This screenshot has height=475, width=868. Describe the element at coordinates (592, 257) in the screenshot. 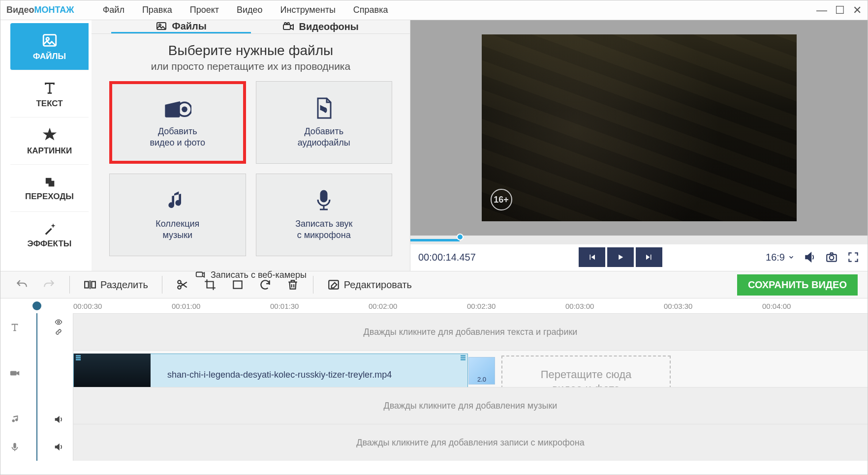

I see `prev-button` at that location.